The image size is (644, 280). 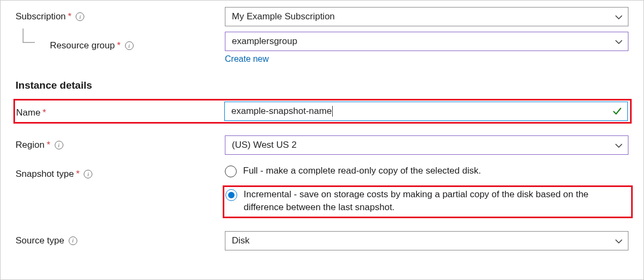 What do you see at coordinates (30, 145) in the screenshot?
I see `region-label: Region` at bounding box center [30, 145].